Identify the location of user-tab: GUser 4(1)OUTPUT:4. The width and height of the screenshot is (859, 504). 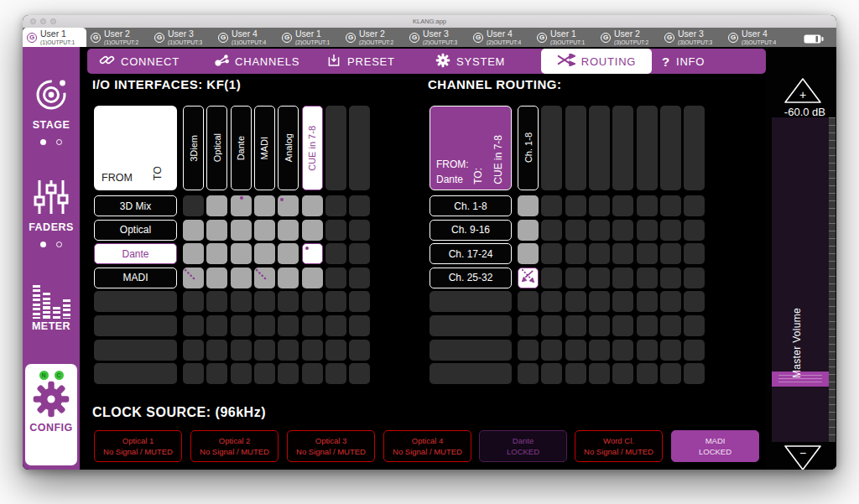
(246, 37).